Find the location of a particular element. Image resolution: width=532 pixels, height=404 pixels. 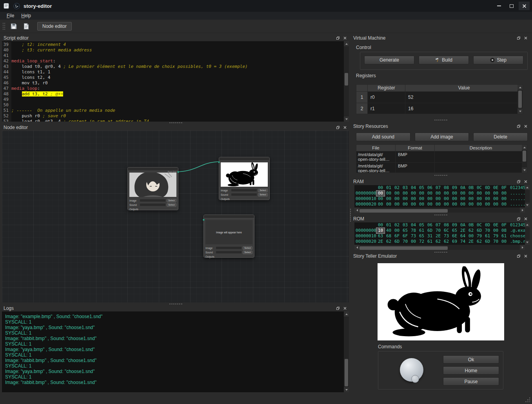

media-node-1: Port Out Image Select Sound Select is located at coordinates (153, 189).